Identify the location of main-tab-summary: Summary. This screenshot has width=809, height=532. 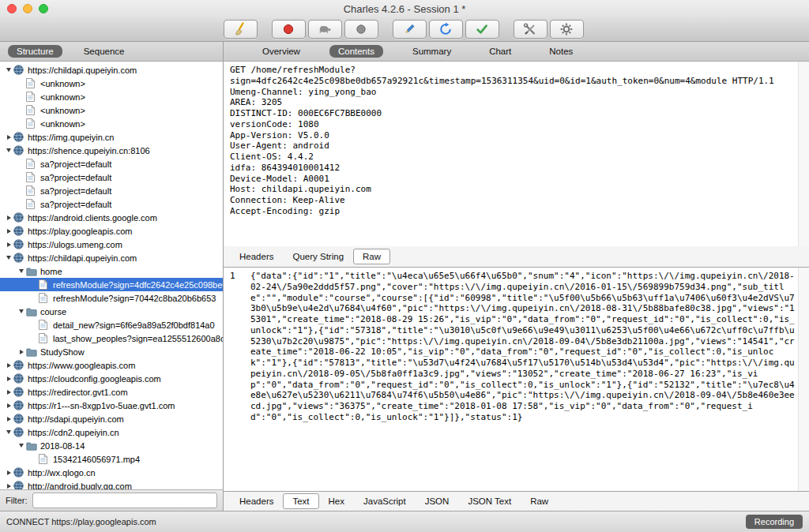
(431, 51).